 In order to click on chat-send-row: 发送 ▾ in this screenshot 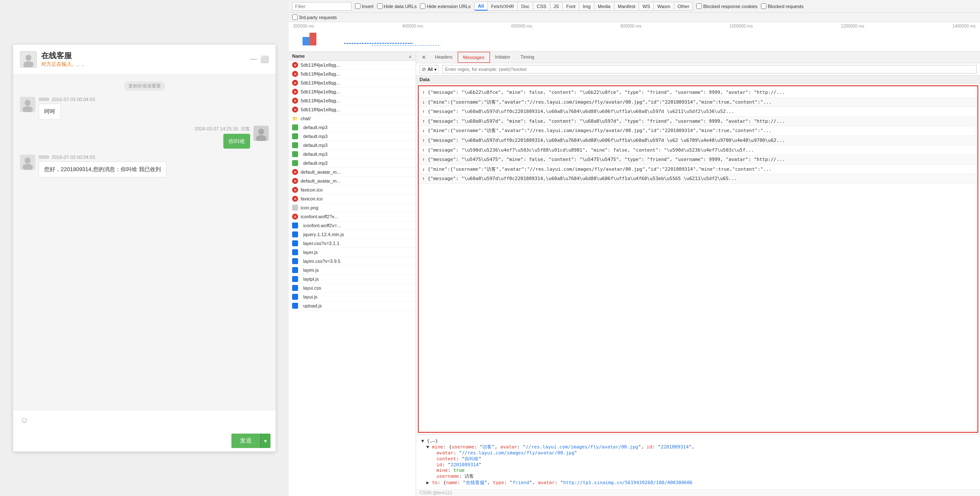, I will do `click(144, 441)`.